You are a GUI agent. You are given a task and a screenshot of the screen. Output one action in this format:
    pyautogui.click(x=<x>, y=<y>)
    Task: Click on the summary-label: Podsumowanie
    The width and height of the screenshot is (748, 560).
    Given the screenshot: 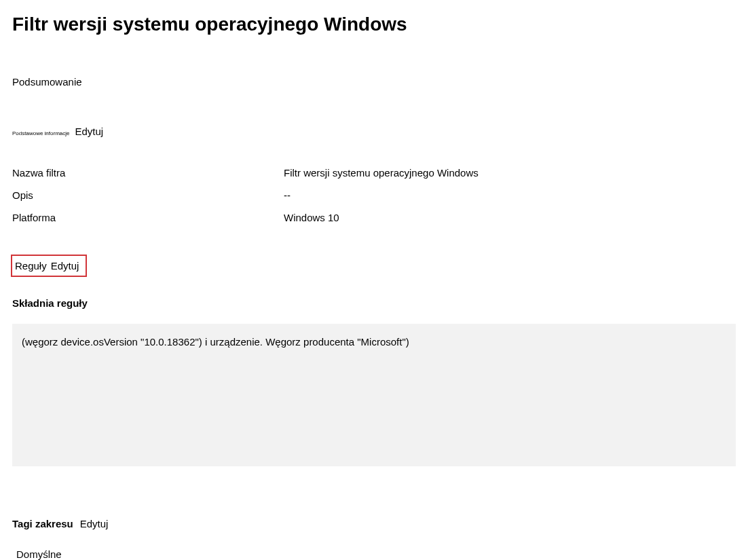 What is the action you would take?
    pyautogui.click(x=374, y=81)
    